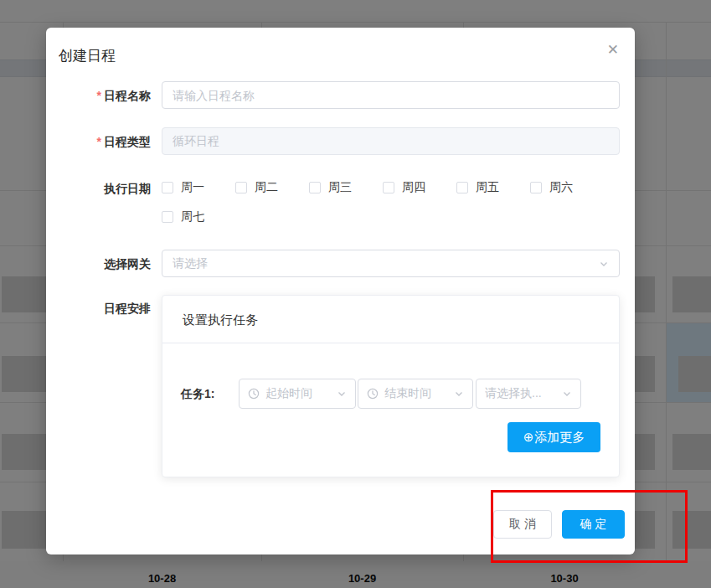 The image size is (711, 588). What do you see at coordinates (99, 96) in the screenshot?
I see `field-label-schedule-name: *日程名称` at bounding box center [99, 96].